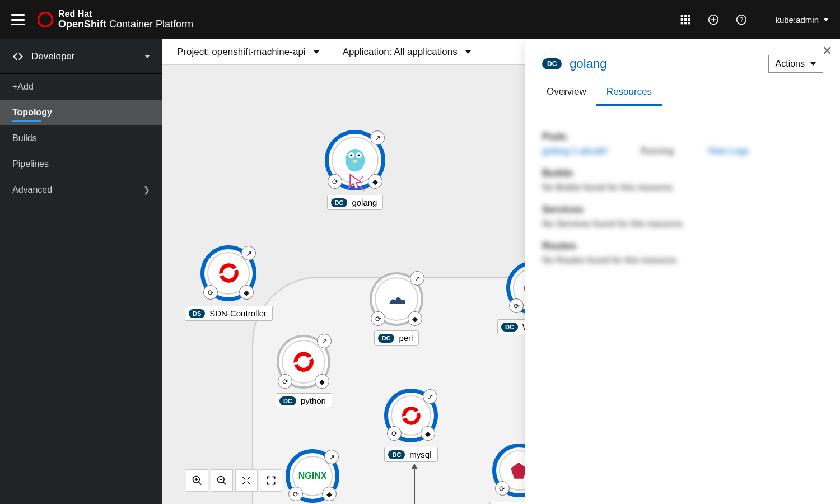  I want to click on side-panel-title: golang, so click(588, 64).